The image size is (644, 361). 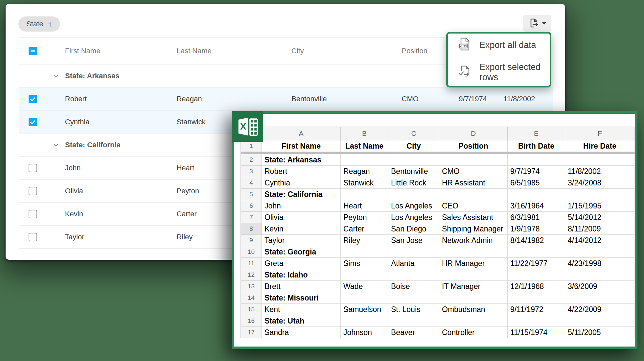 What do you see at coordinates (365, 264) in the screenshot?
I see `excel-cell: Sims` at bounding box center [365, 264].